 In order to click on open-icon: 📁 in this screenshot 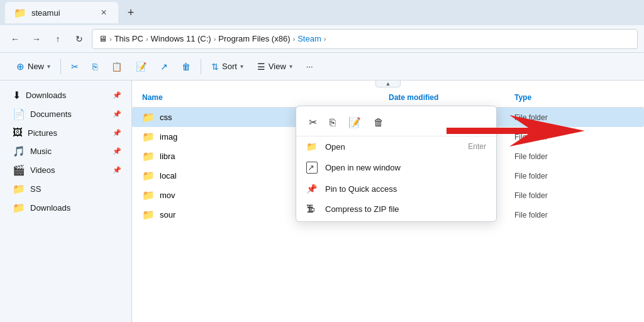, I will do `click(312, 147)`.